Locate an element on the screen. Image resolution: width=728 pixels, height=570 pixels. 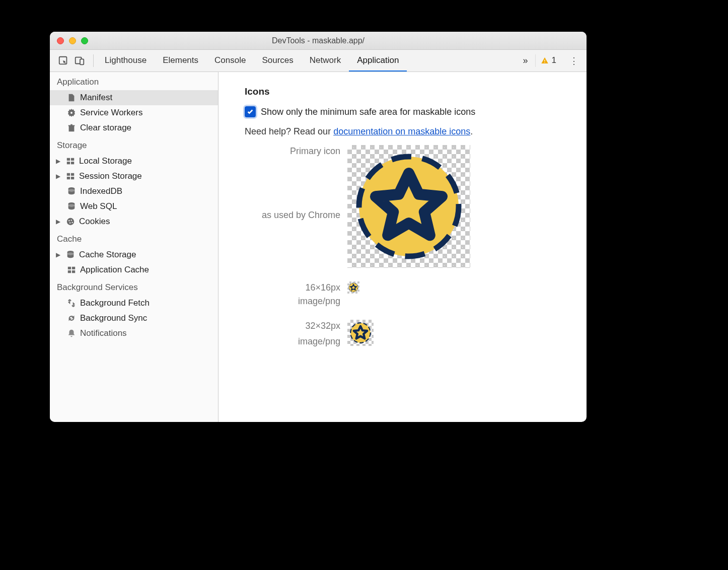
help-text: Need help? Read our documentation on mas… is located at coordinates (407, 132).